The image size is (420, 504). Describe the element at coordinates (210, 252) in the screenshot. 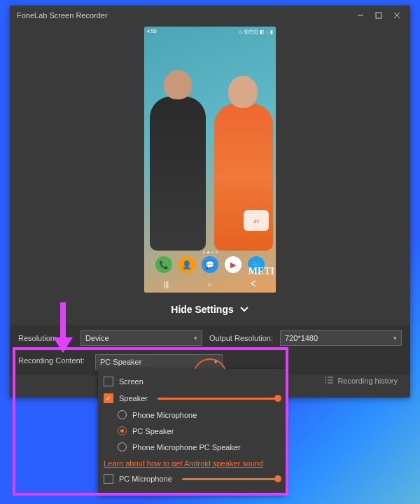

I see `page-indicator` at that location.